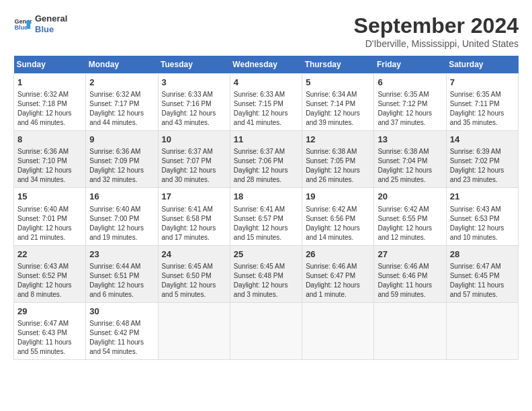 The width and height of the screenshot is (532, 411). I want to click on calendar-cell: 13Sunrise: 6:38 AMSunset: 7:04 PMDayligh…, so click(410, 160).